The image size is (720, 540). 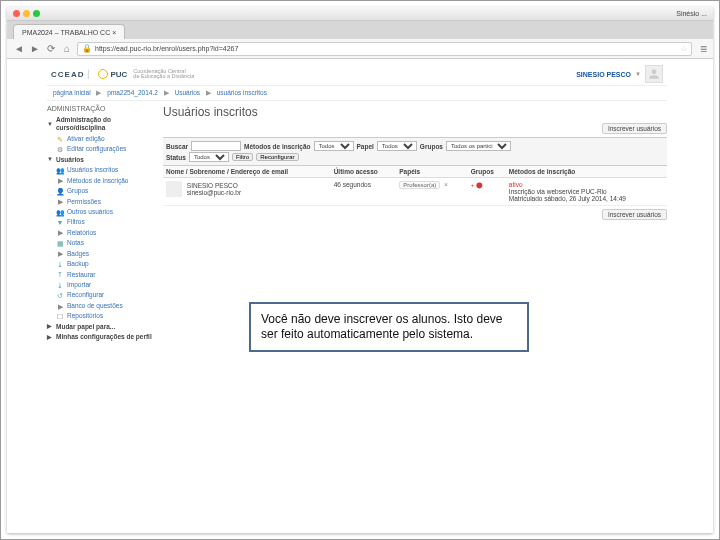 I want to click on sidebar-item: ▶Mudar papel para..., so click(x=102, y=327).